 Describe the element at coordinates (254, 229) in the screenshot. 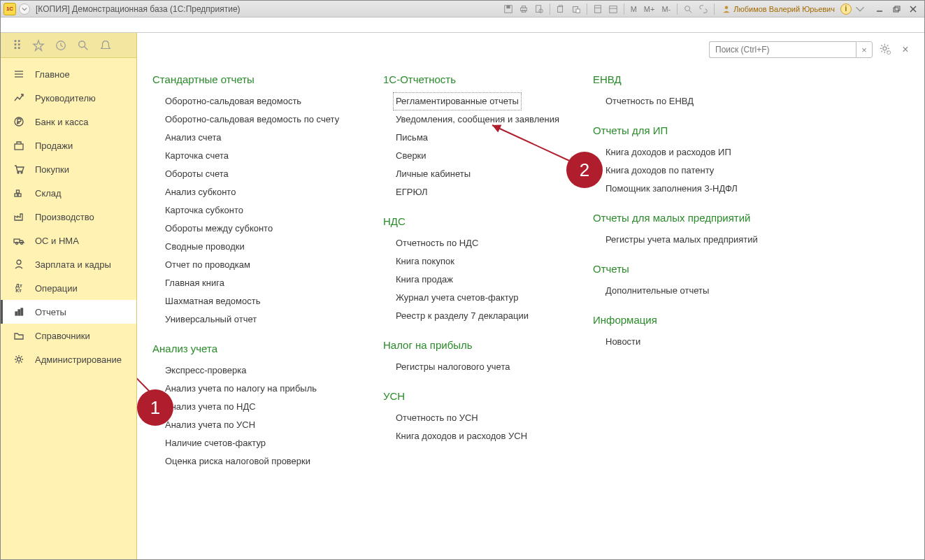

I see `report-link: Обороты между субконто` at that location.